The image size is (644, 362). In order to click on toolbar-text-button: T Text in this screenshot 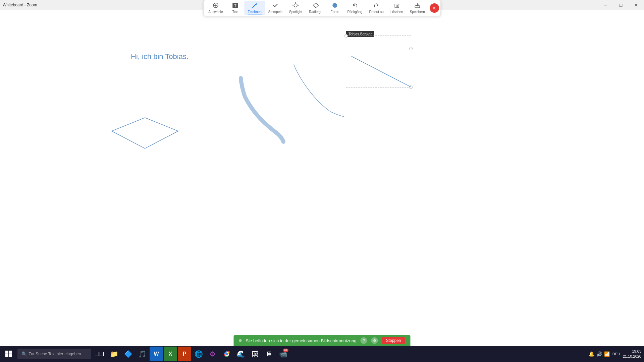, I will do `click(235, 8)`.